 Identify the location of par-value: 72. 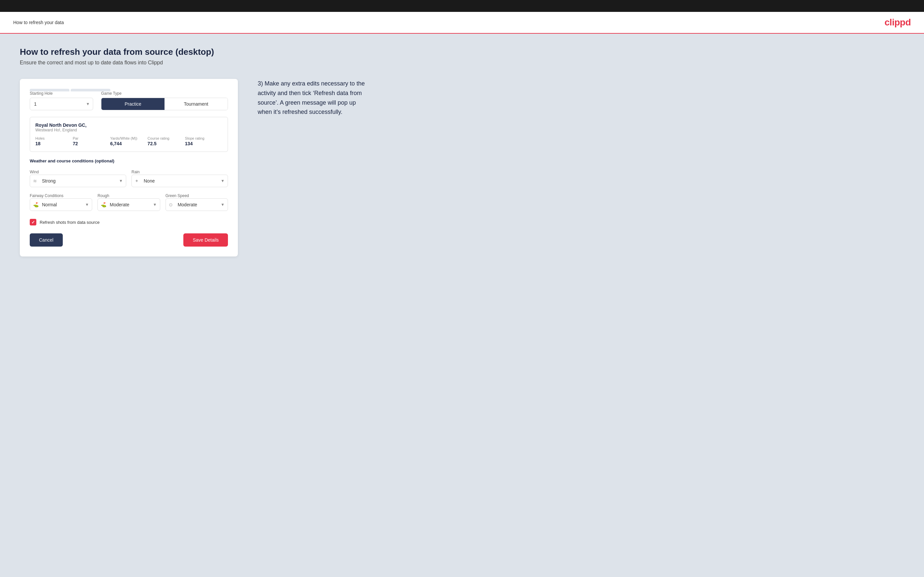
(91, 143).